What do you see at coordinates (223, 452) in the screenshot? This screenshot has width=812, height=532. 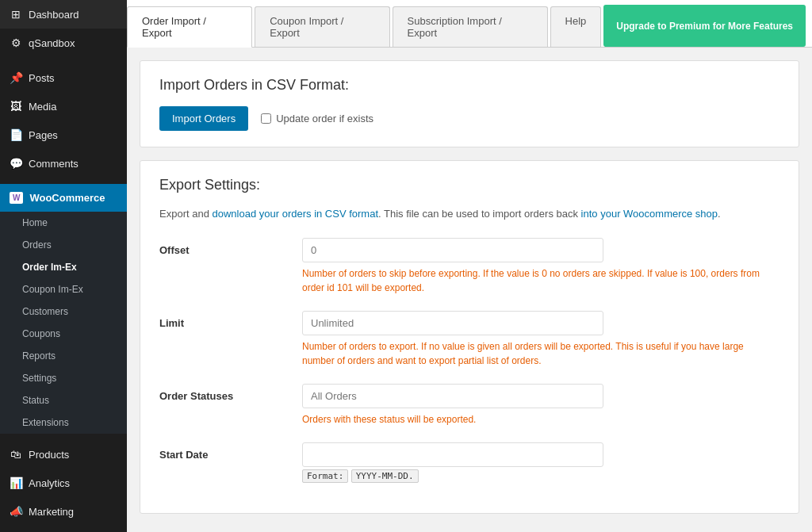 I see `start-date-label: Start Date` at bounding box center [223, 452].